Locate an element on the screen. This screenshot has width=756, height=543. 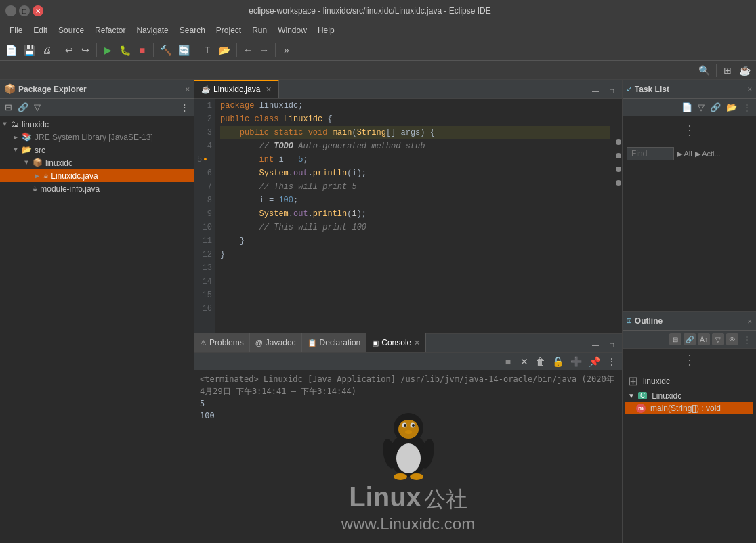
minimize-button: – is located at coordinates (11, 11).